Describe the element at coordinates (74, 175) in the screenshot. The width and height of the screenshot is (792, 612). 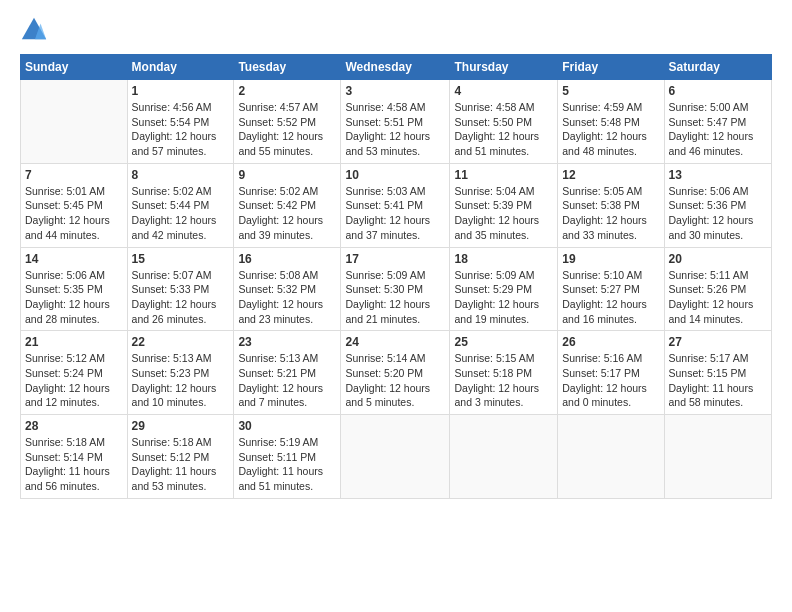
I see `day-number: 7` at that location.